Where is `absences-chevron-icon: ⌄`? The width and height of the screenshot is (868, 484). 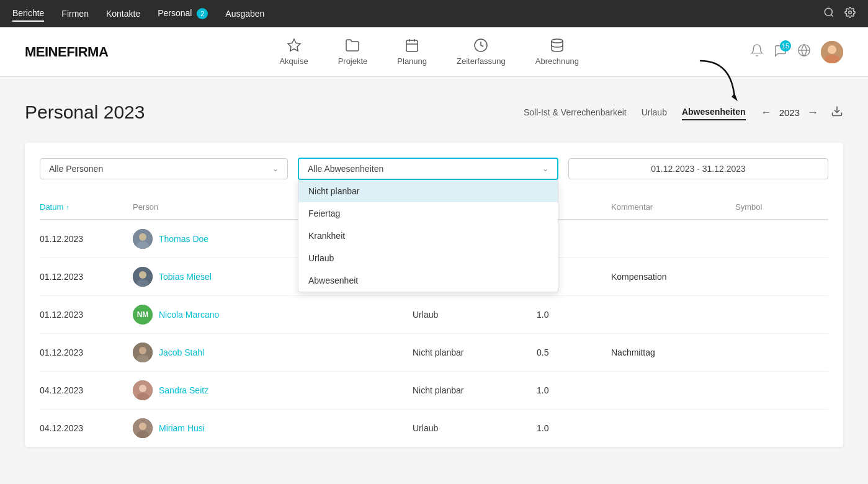
absences-chevron-icon: ⌄ is located at coordinates (545, 169).